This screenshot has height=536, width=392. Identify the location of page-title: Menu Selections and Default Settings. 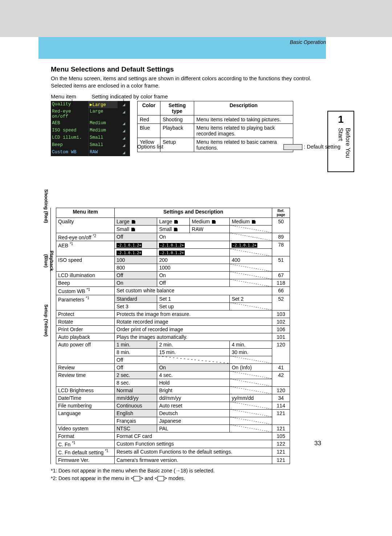
(189, 69).